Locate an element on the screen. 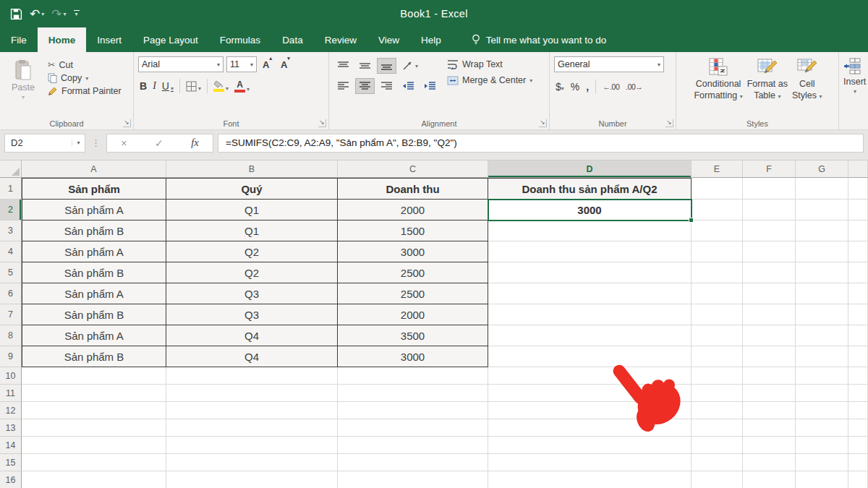  cell-G9 is located at coordinates (822, 357).